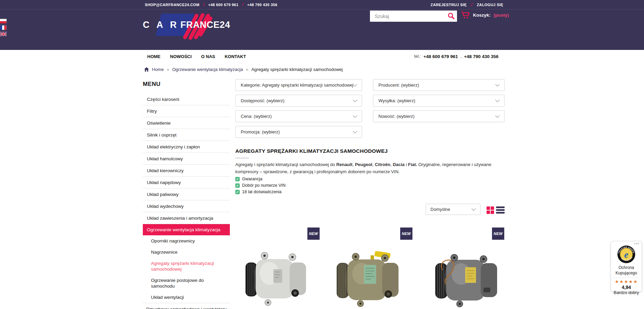 The height and width of the screenshot is (309, 644). What do you see at coordinates (299, 132) in the screenshot?
I see `filter-promocja: Promocja: (wybierz)` at bounding box center [299, 132].